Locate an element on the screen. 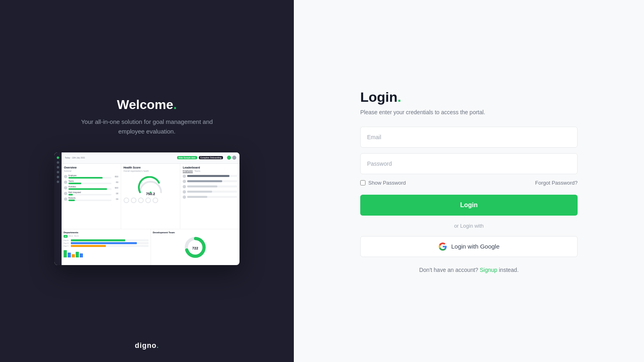  google-login-button: Login with Google is located at coordinates (469, 247).